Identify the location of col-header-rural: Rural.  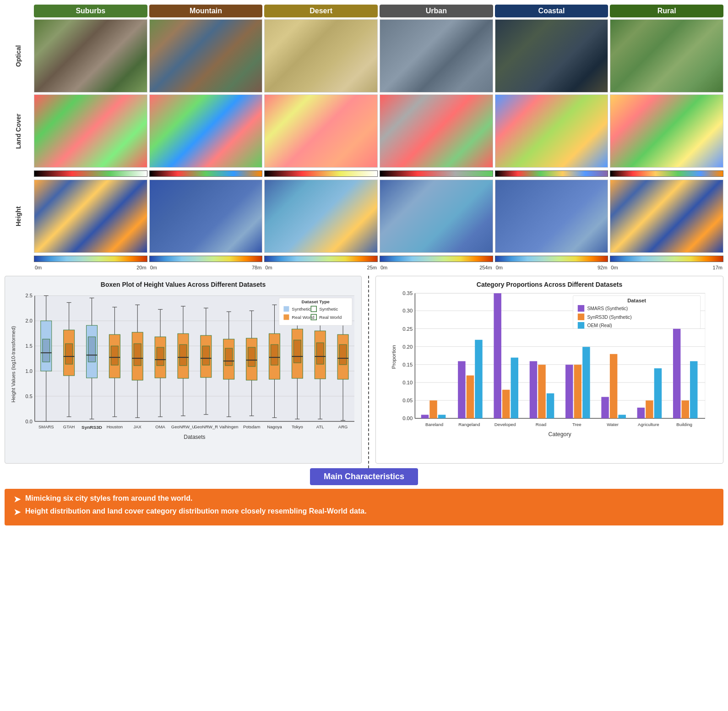
(667, 11).